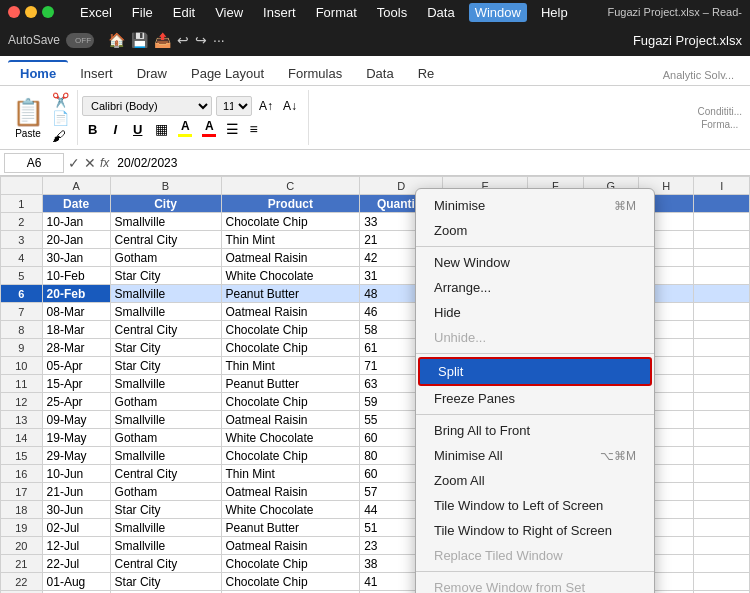 The width and height of the screenshot is (750, 593). What do you see at coordinates (92, 130) in the screenshot?
I see `bold-button: B` at bounding box center [92, 130].